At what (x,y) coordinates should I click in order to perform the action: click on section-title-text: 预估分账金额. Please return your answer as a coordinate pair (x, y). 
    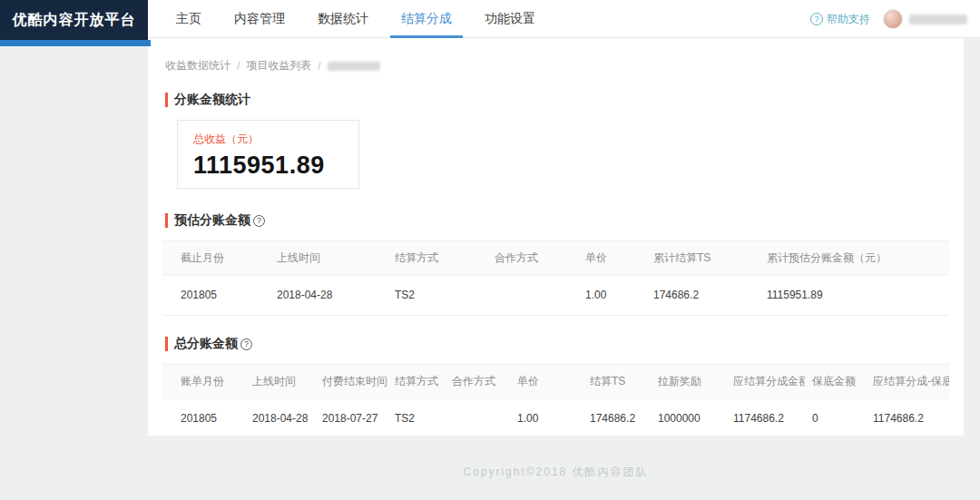
    Looking at the image, I should click on (212, 221).